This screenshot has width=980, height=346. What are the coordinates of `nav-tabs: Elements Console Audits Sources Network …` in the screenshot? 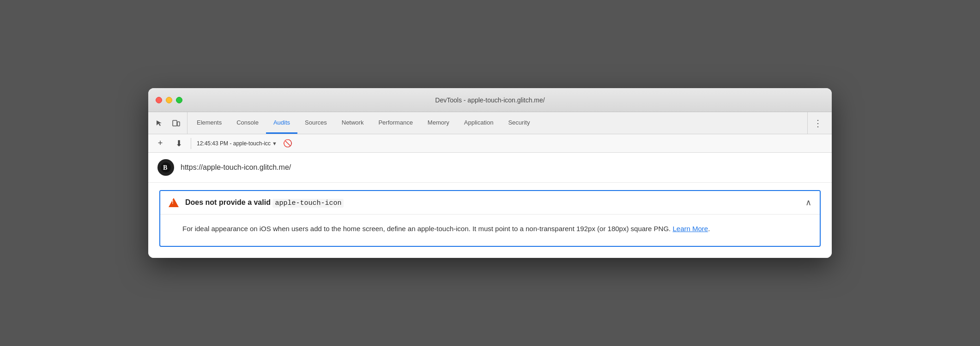 It's located at (498, 123).